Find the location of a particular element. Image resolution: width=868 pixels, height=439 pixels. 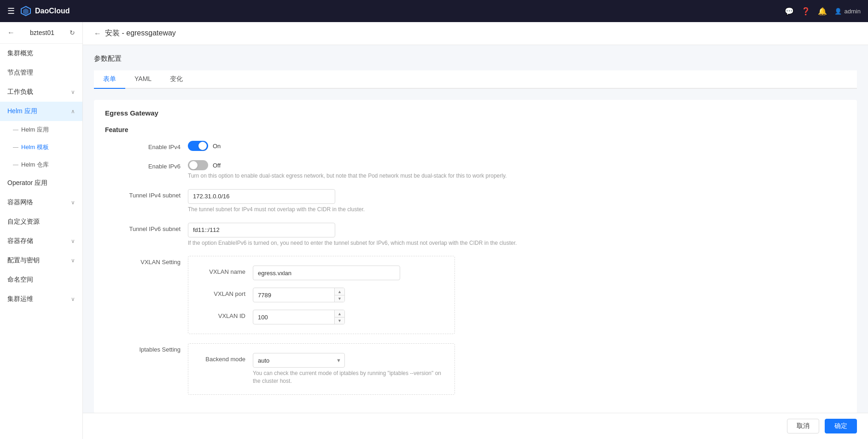

vxlan-id-input is located at coordinates (299, 317).